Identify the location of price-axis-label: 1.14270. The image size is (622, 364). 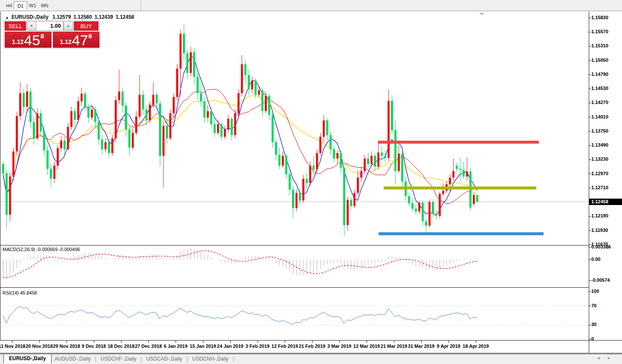
(600, 102).